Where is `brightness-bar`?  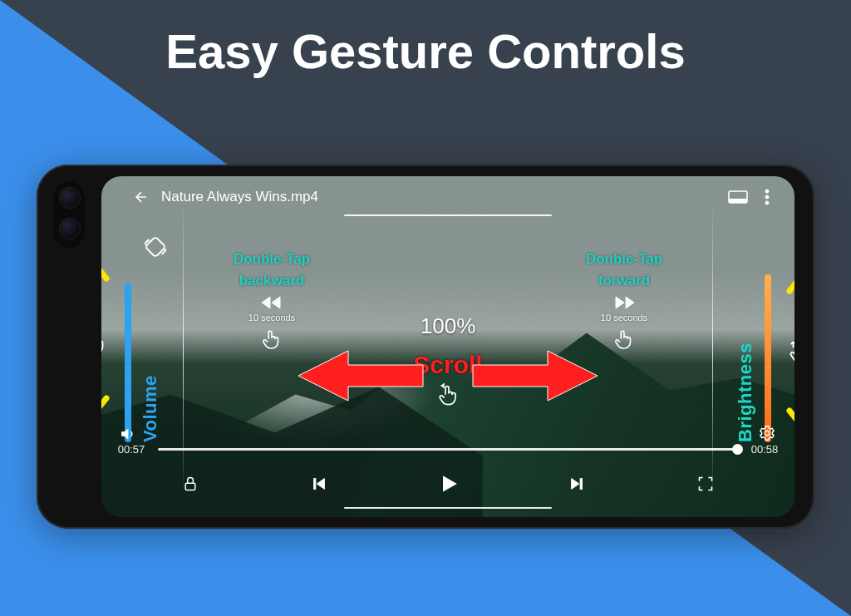
brightness-bar is located at coordinates (768, 358).